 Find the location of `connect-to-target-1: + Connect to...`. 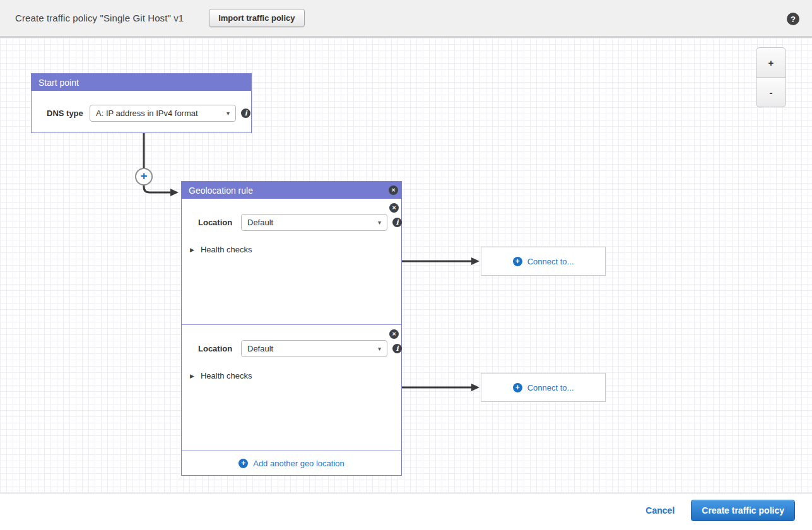

connect-to-target-1: + Connect to... is located at coordinates (543, 261).